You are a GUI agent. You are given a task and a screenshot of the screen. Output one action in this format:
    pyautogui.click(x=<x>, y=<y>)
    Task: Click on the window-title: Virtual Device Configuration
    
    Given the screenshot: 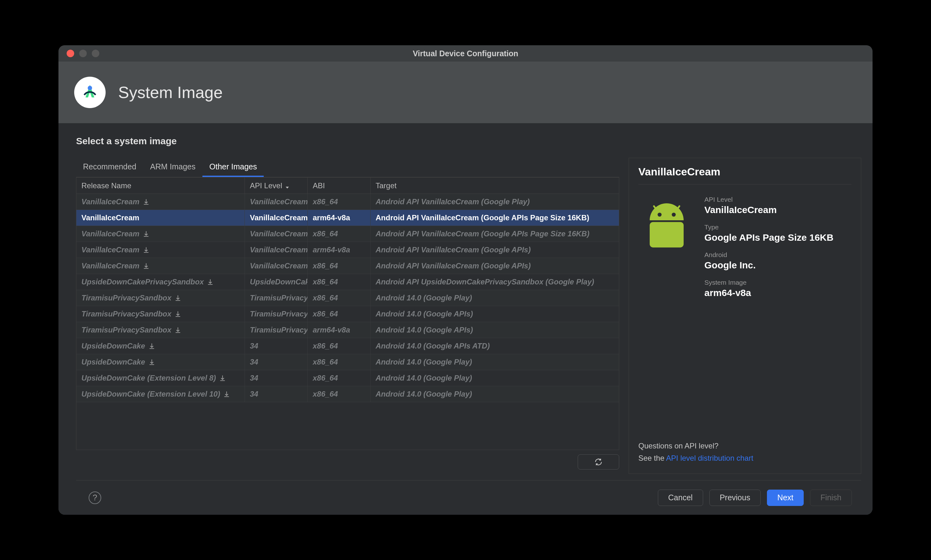 What is the action you would take?
    pyautogui.click(x=466, y=54)
    